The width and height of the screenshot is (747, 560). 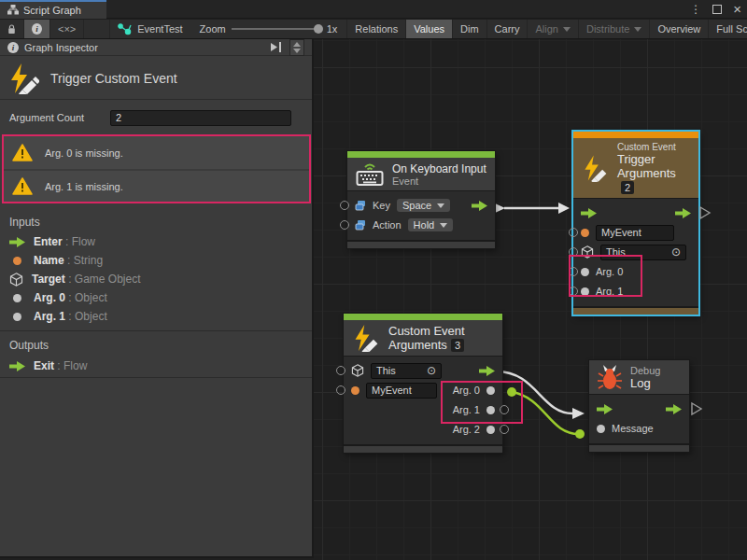 What do you see at coordinates (84, 153) in the screenshot?
I see `warning-text: Arg. 0 is missing.` at bounding box center [84, 153].